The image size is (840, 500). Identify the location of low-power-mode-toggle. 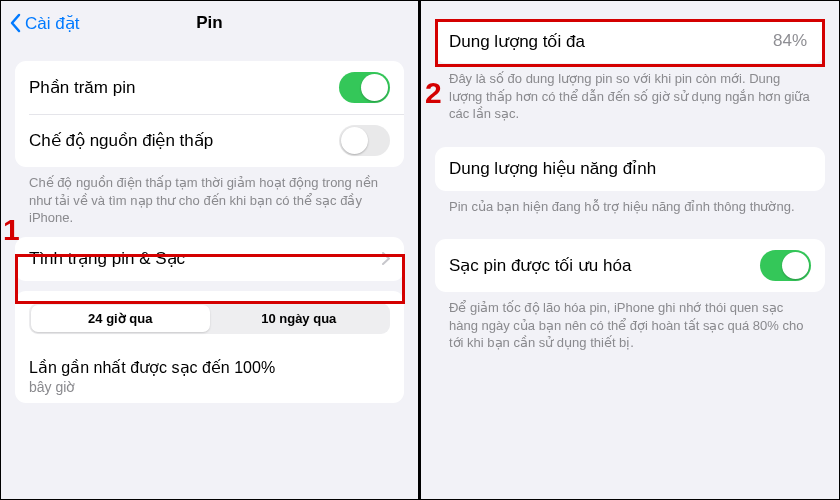
(364, 140).